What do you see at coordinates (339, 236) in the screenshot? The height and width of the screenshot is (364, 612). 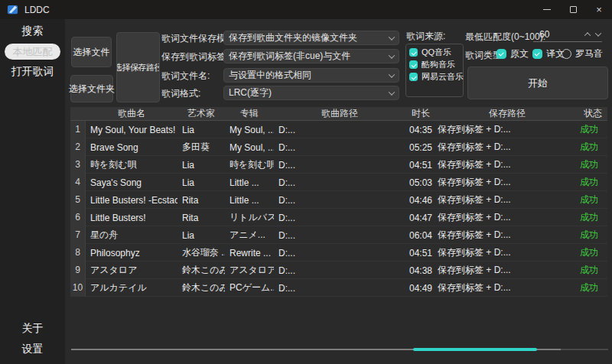 I see `table-row: 7 星の舟 Lia アニメ... D:... 06:04 保存到标签 + D:.…` at bounding box center [339, 236].